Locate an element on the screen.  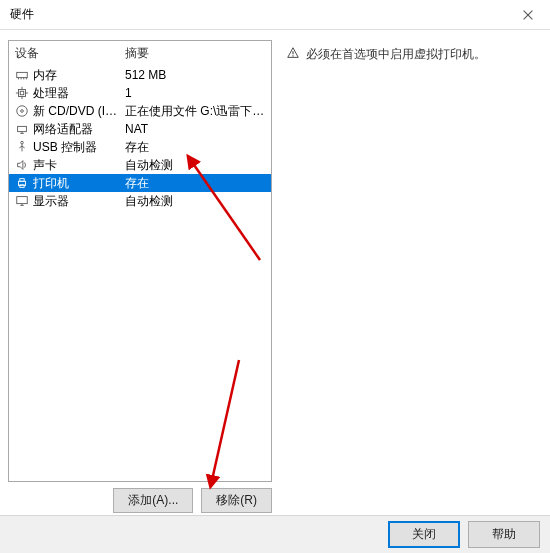
close-button is located at coordinates (528, 15).